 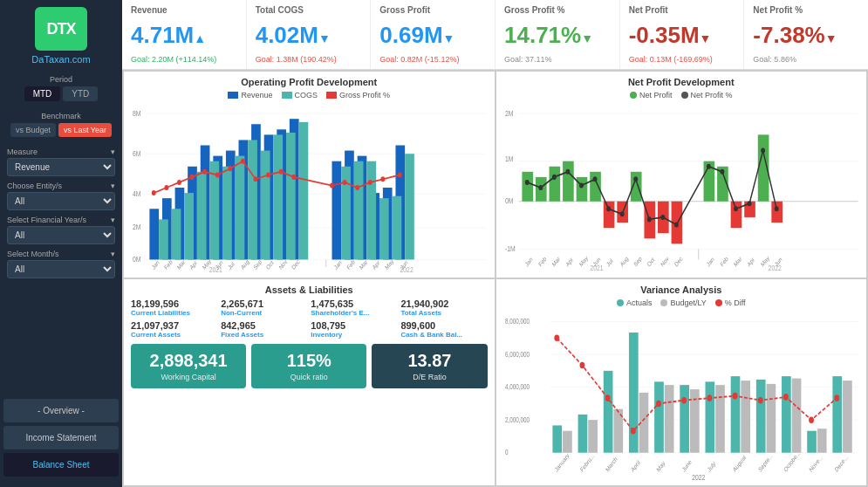 I want to click on asset-fixed-assets: 842,965 Fixed Assets, so click(x=263, y=330).